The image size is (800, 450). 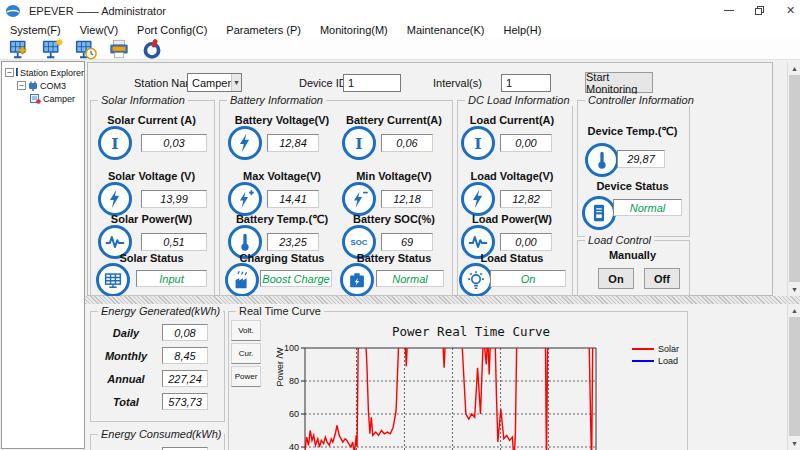 I want to click on manually-label: Manually, so click(x=632, y=255).